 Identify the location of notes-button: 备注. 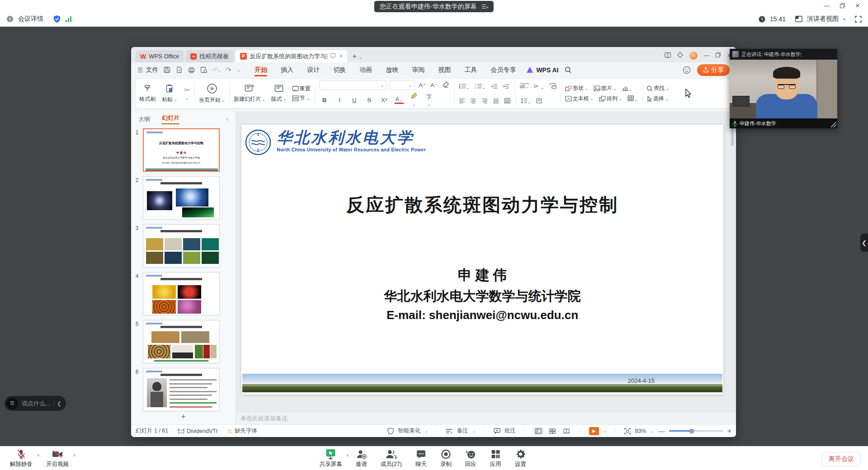
(462, 431).